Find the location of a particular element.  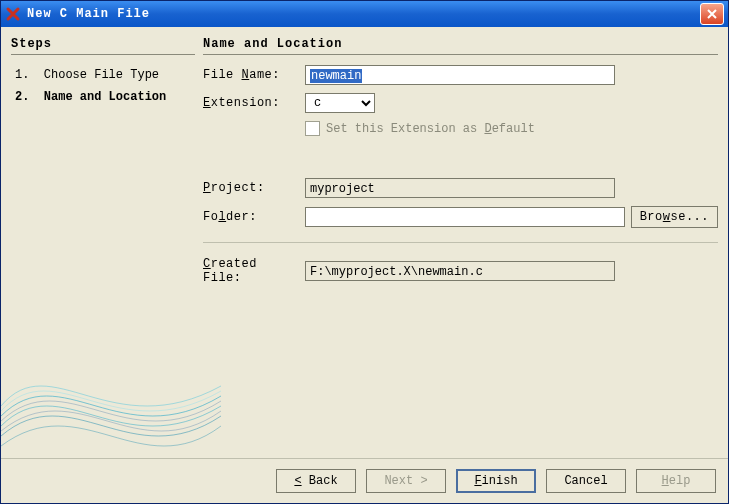

dialog-footer: < Back Next > Finish Cancel Help is located at coordinates (364, 480).